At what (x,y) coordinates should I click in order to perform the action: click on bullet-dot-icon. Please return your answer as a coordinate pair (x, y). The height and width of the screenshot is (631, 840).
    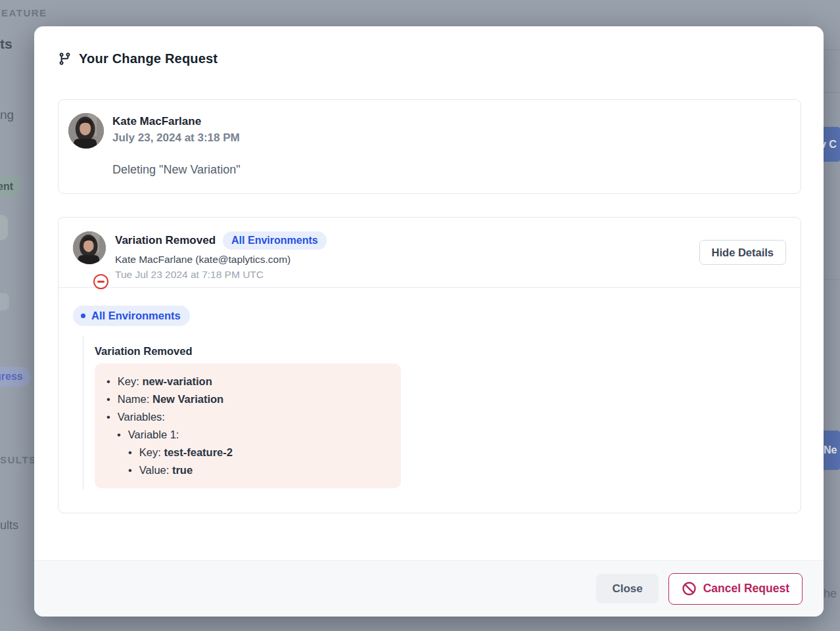
    Looking at the image, I should click on (83, 316).